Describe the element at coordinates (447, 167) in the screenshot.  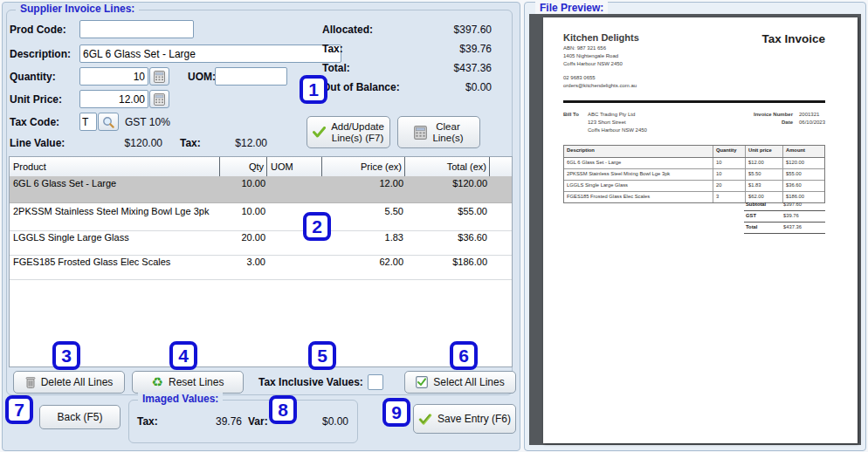
I see `header-total-ex: Total (ex)` at that location.